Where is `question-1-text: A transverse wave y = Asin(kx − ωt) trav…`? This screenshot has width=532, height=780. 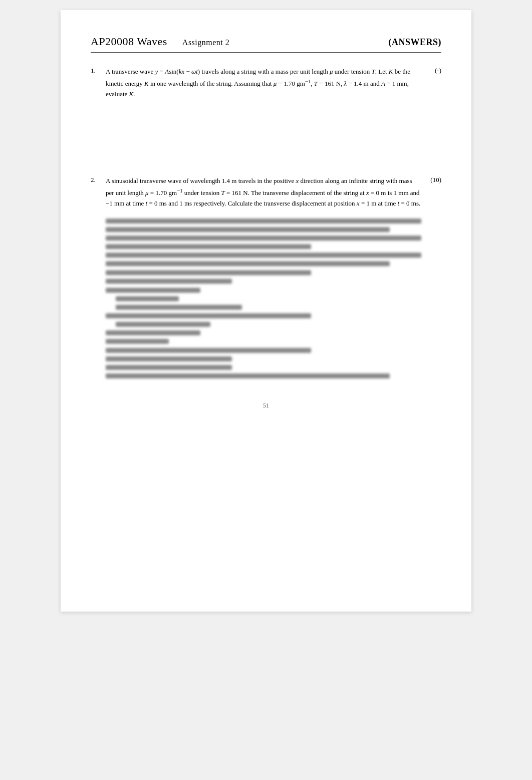 question-1-text: A transverse wave y = Asin(kx − ωt) trav… is located at coordinates (258, 83).